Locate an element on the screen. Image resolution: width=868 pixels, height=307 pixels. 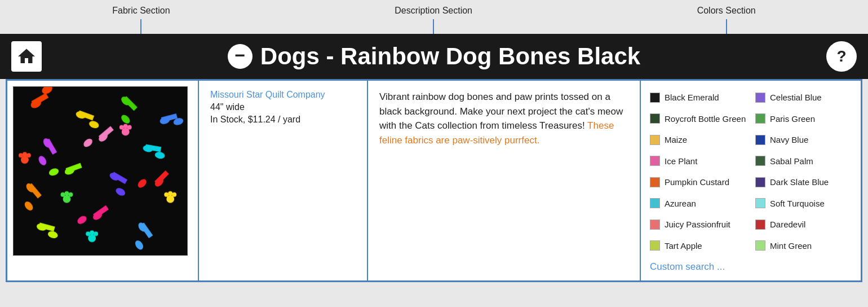
fabric-width: 44" wide is located at coordinates (283, 107).